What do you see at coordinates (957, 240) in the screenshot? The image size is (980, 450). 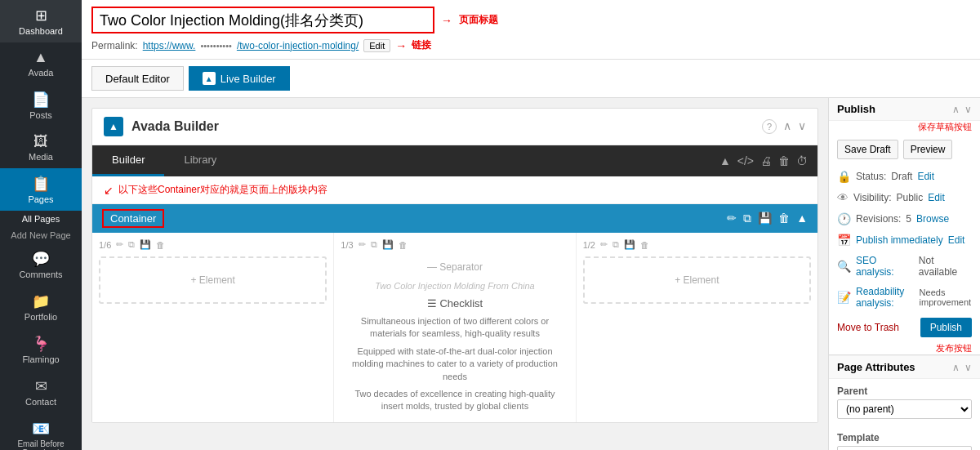 I see `publish-time-edit-link: Edit` at bounding box center [957, 240].